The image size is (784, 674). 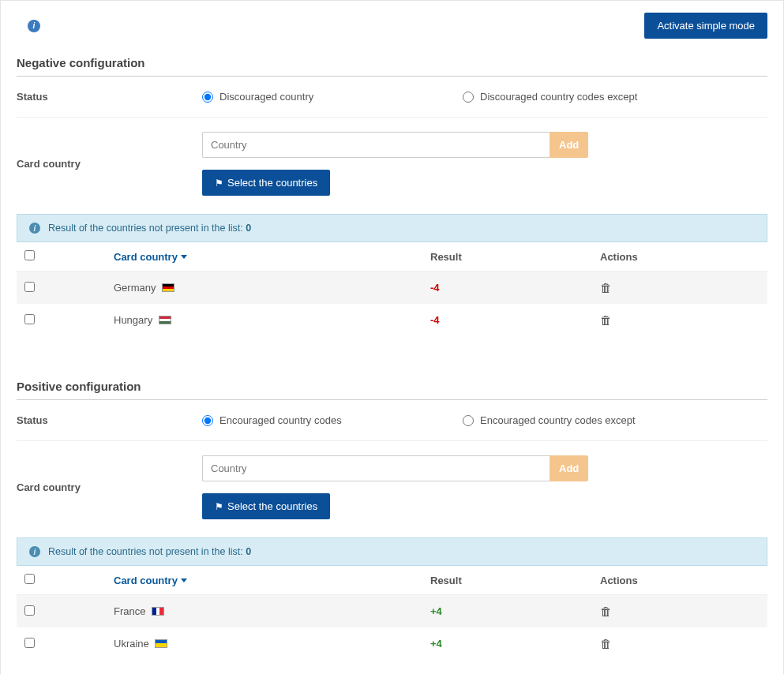 What do you see at coordinates (376, 469) in the screenshot?
I see `positive-country-input` at bounding box center [376, 469].